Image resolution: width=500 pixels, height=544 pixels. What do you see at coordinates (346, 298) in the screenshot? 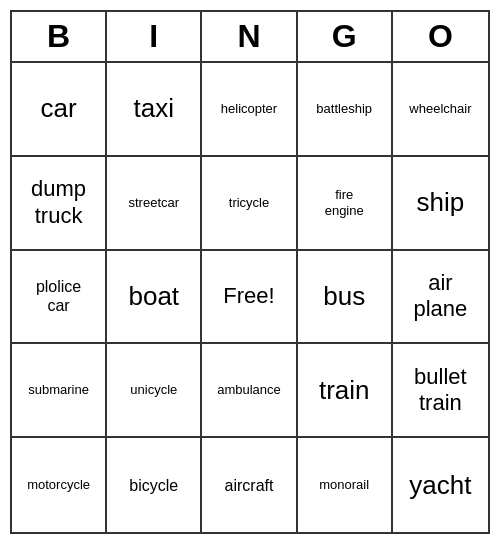
I see `cell-13: bus` at bounding box center [346, 298].